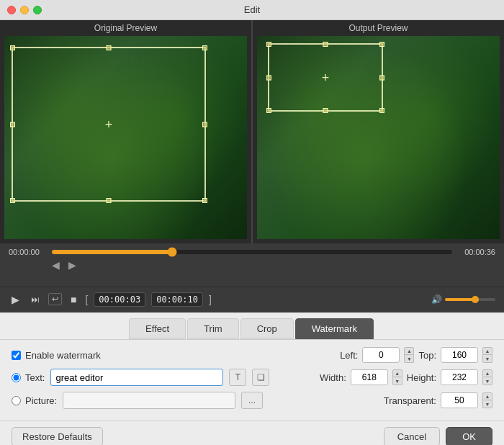  What do you see at coordinates (13, 124) in the screenshot?
I see `handle-mid-left` at bounding box center [13, 124].